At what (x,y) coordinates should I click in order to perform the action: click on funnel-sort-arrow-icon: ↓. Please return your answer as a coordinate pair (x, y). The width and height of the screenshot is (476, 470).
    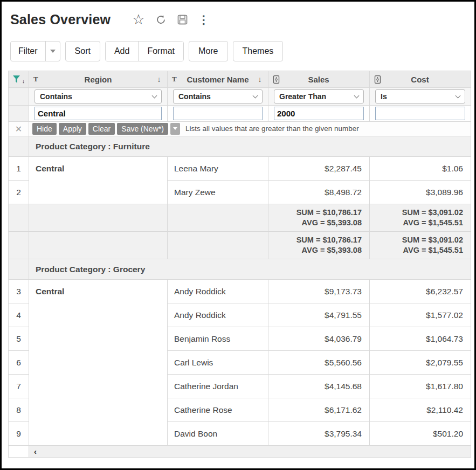
    Looking at the image, I should click on (24, 81).